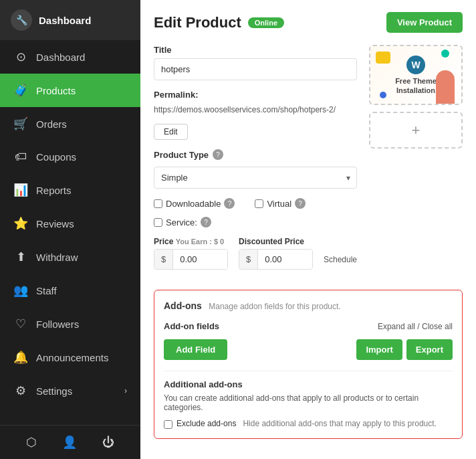 This screenshot has width=476, height=459. I want to click on sidebar-title: Dashboard, so click(65, 20).